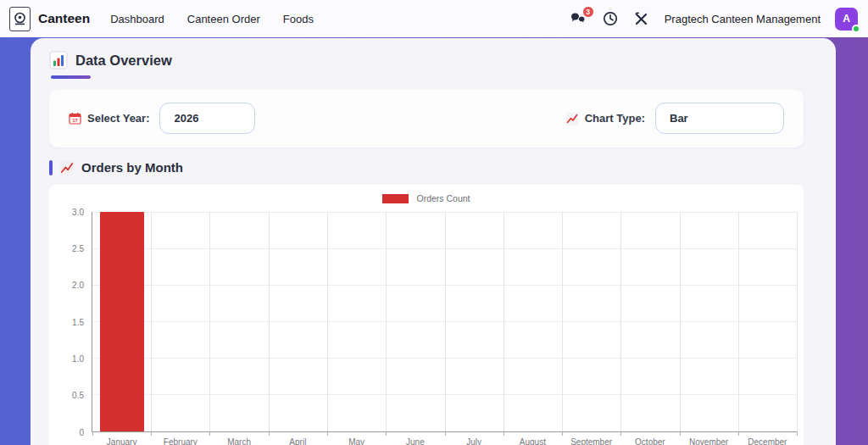 The width and height of the screenshot is (868, 445). Describe the element at coordinates (58, 60) in the screenshot. I see `bar-chart-icon` at that location.